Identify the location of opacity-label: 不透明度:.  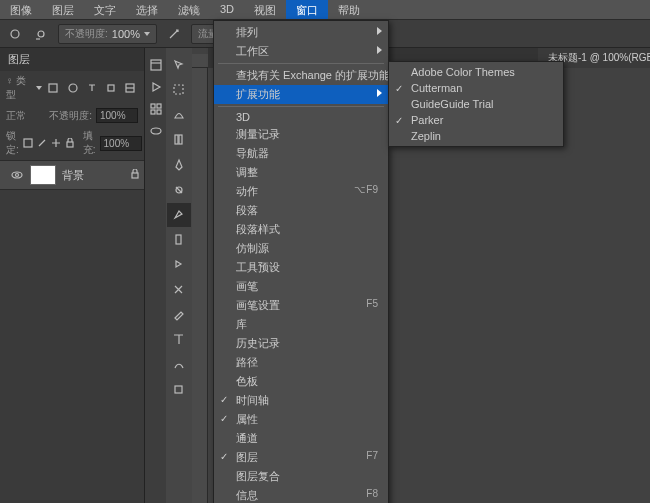
(86, 34).